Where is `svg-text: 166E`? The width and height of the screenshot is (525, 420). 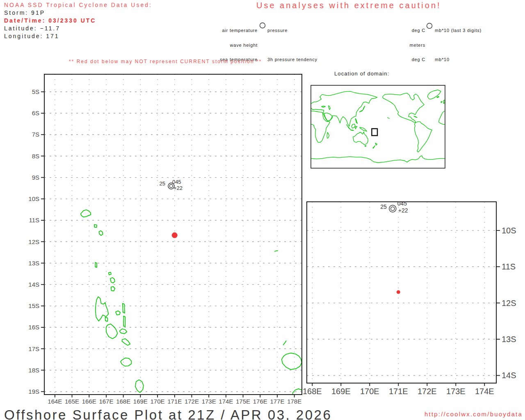 svg-text: 166E is located at coordinates (89, 401).